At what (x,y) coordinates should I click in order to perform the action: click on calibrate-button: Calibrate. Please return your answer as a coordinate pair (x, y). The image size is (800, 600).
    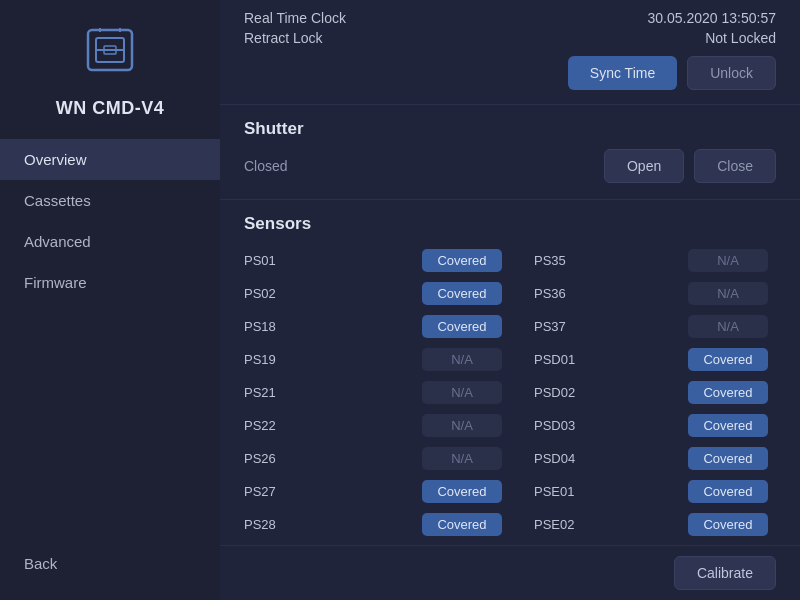
    Looking at the image, I should click on (725, 573).